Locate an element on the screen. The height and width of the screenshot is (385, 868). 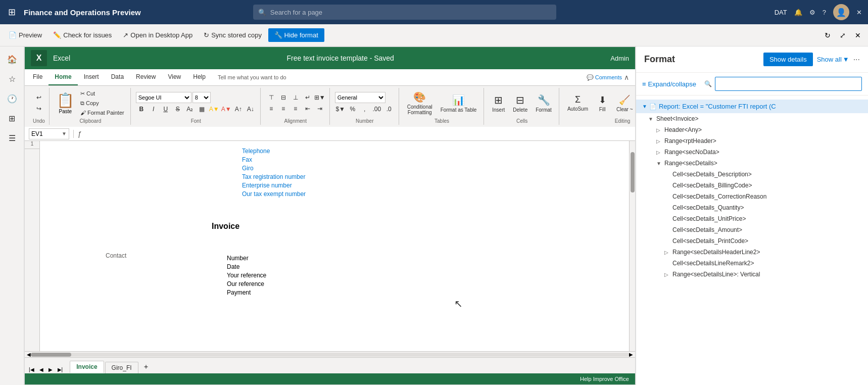
sync-button: ↻ Sync stored copy is located at coordinates (232, 35).